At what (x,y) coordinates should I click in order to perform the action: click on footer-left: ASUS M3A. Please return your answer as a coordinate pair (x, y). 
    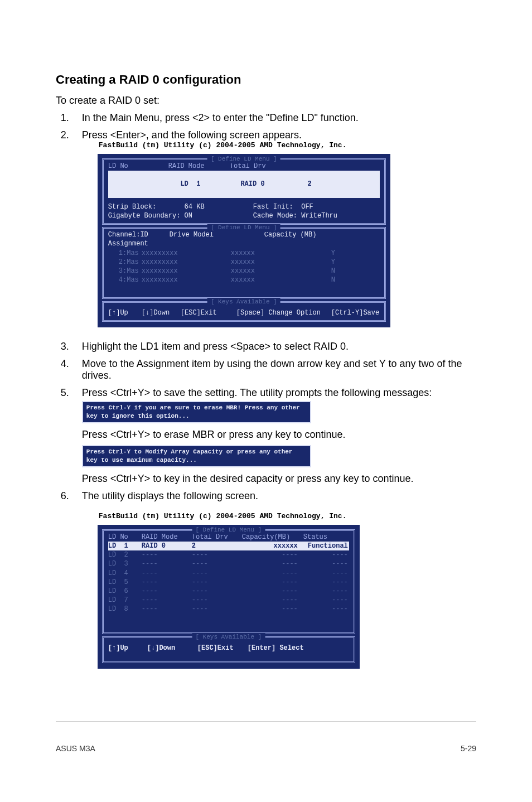
    Looking at the image, I should click on (76, 748).